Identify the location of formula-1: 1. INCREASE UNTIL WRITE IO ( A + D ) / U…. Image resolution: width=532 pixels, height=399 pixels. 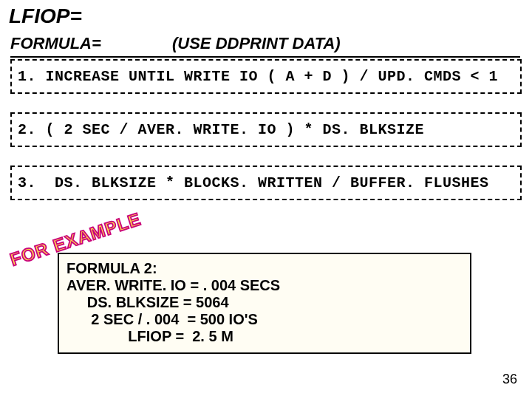
(266, 77).